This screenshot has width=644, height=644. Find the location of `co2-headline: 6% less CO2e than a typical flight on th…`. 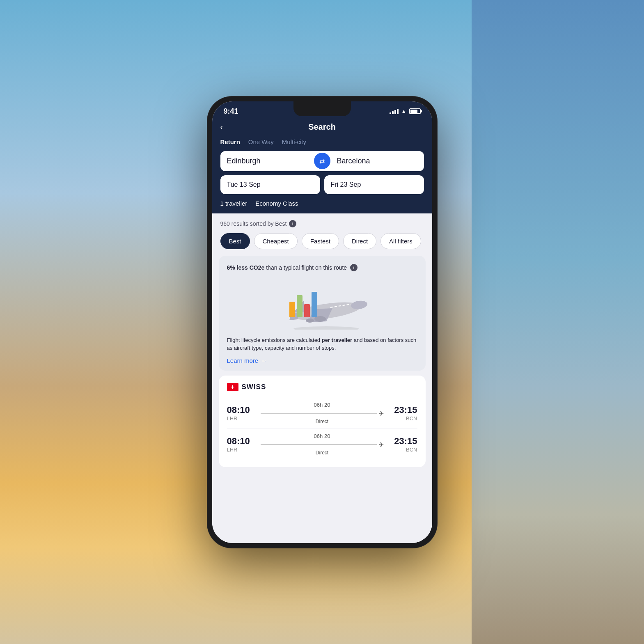

co2-headline: 6% less CO2e than a typical flight on th… is located at coordinates (287, 268).